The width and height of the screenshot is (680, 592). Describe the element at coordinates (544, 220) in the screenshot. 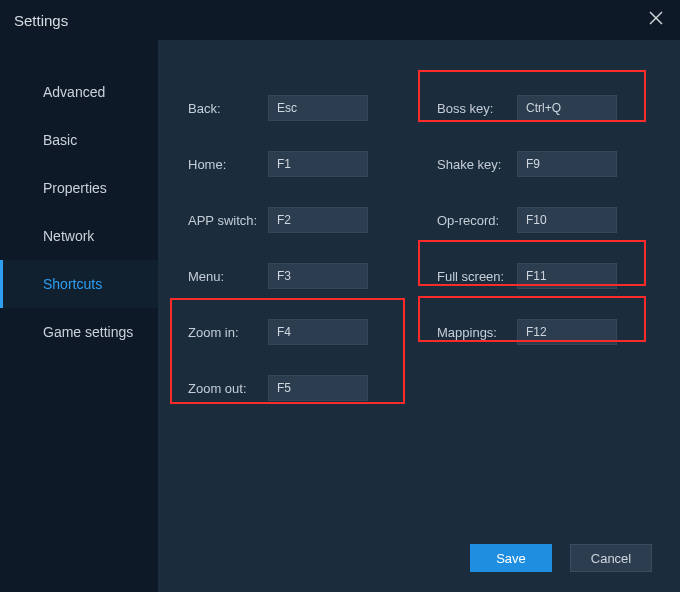

I see `shortcut-op-record: Op-record: F10` at that location.